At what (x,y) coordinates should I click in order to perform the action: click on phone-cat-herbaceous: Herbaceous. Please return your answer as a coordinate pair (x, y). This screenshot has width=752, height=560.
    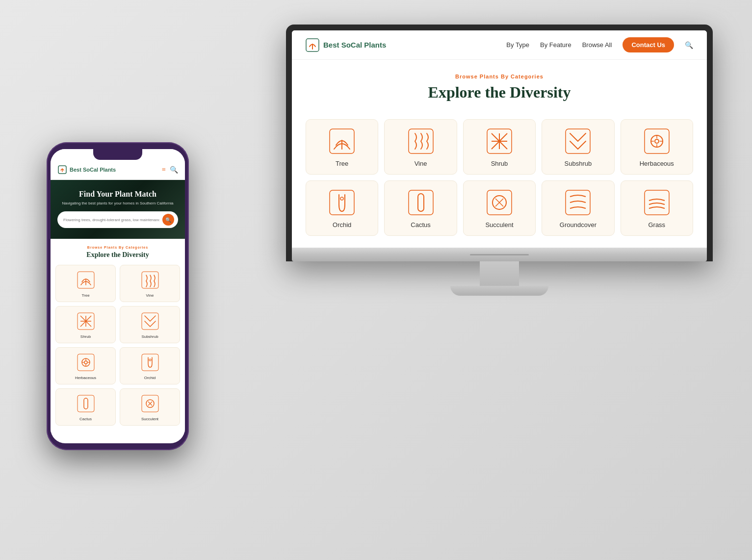
    Looking at the image, I should click on (85, 366).